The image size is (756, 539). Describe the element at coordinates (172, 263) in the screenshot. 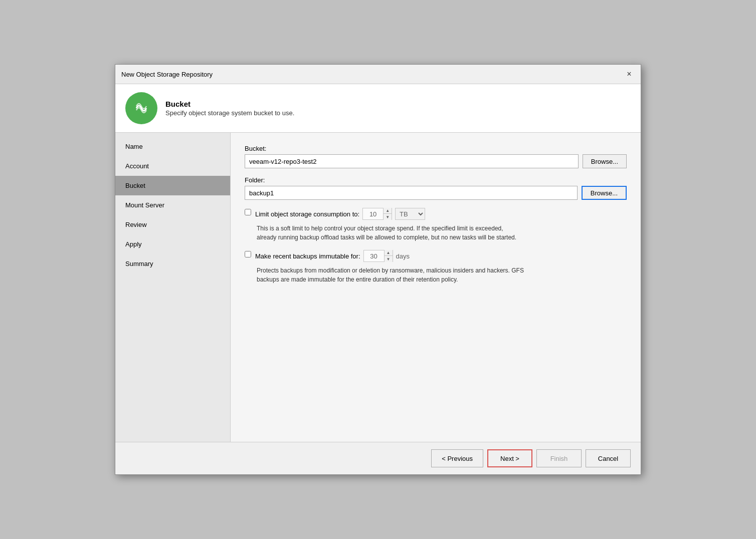

I see `sidebar-item-summary: Summary` at that location.